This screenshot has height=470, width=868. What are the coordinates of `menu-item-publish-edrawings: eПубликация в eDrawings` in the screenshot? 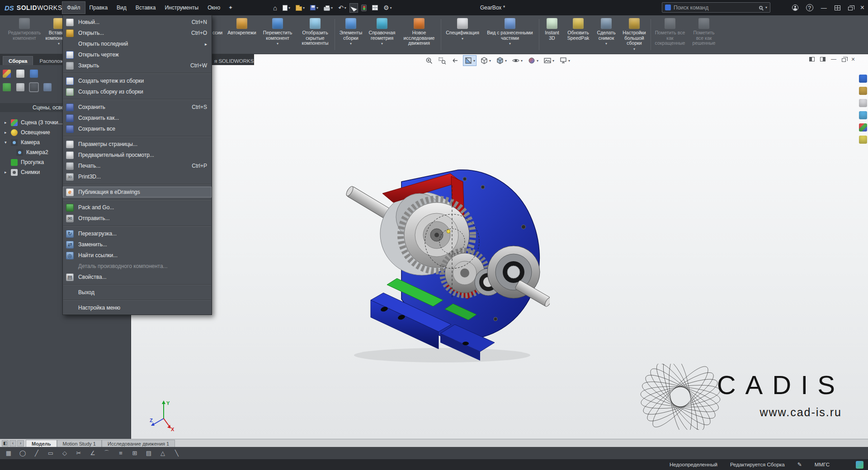 It's located at (137, 192).